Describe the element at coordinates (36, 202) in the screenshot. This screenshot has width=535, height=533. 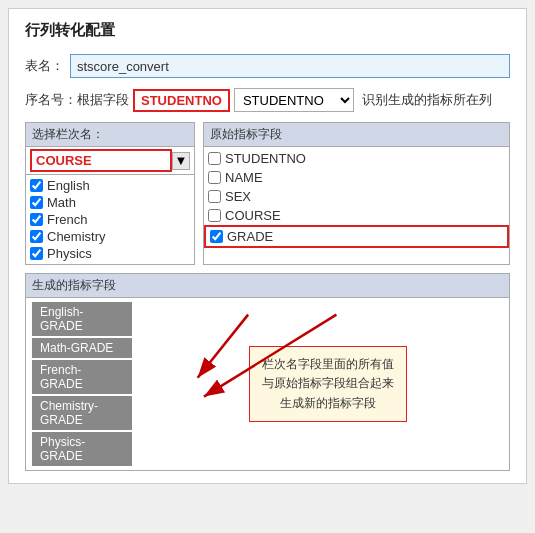
I see `math-checkbox` at that location.